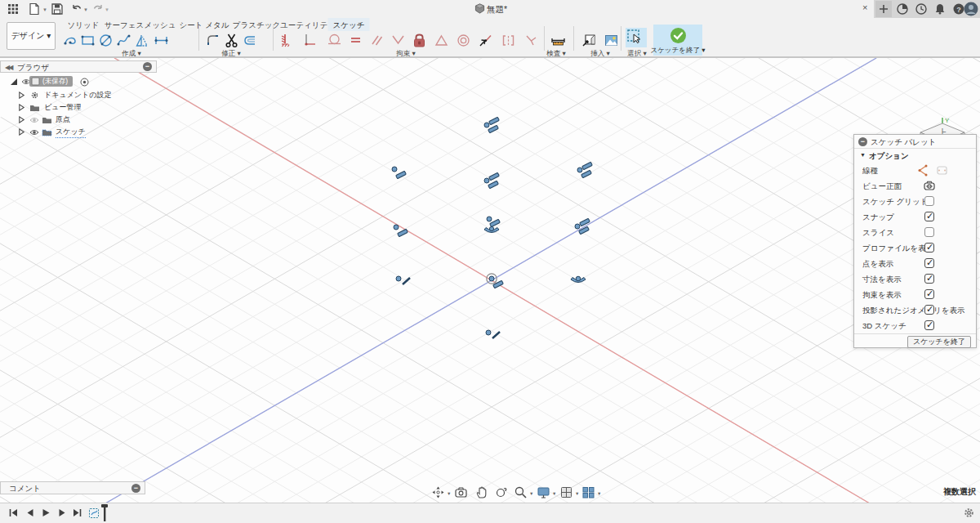  I want to click on step-forward-icon, so click(62, 513).